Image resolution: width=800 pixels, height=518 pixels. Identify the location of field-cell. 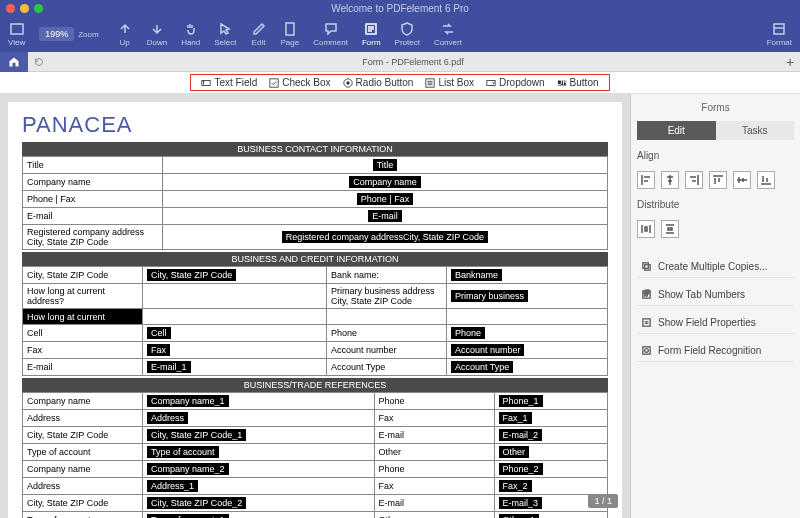
(235, 296).